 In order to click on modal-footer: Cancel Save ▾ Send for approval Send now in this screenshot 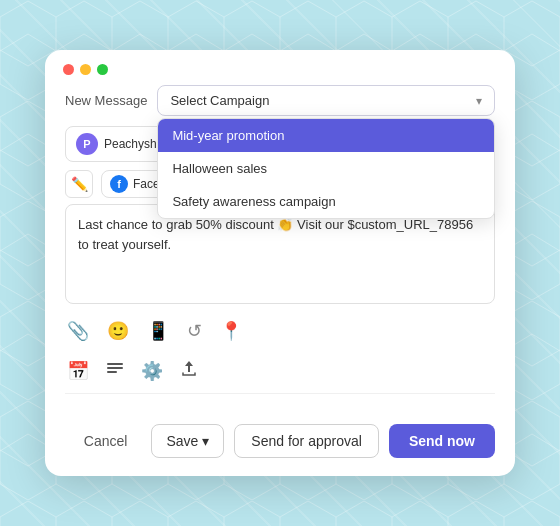, I will do `click(280, 450)`.